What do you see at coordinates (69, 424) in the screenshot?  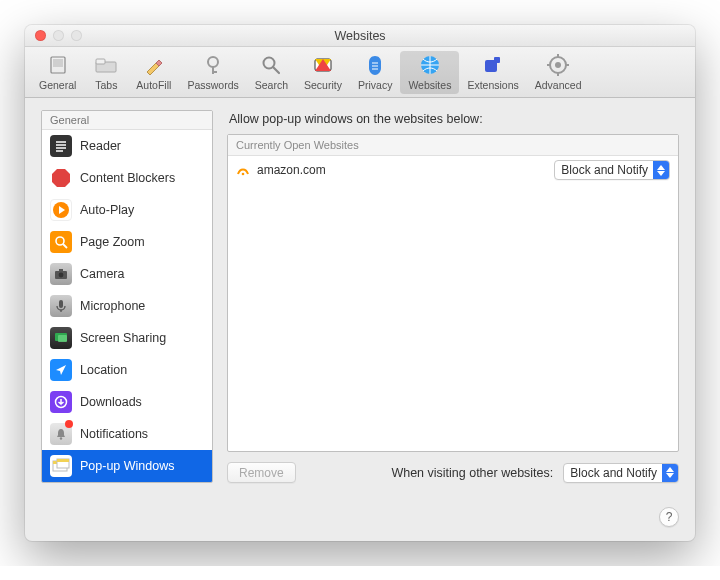 I see `notification-badge-icon` at bounding box center [69, 424].